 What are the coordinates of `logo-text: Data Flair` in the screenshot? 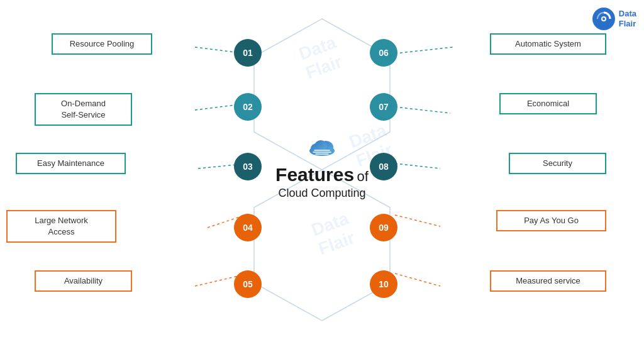 It's located at (628, 19).